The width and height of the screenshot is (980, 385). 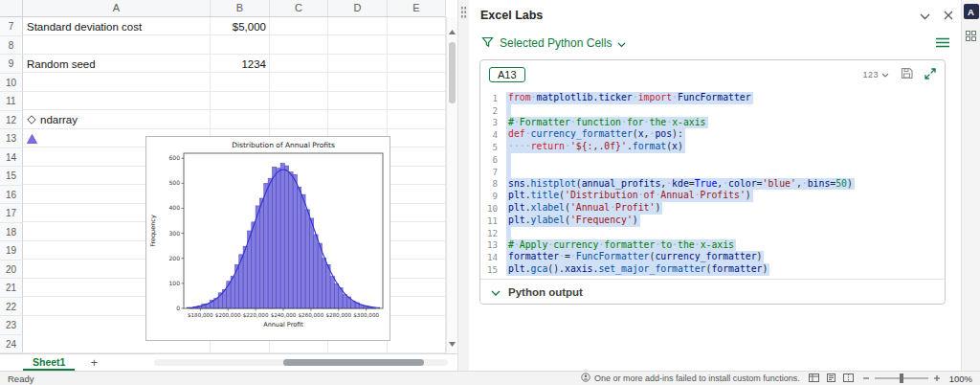 What do you see at coordinates (712, 147) in the screenshot?
I see `code-line-5: 5····return·'${:,.0f}'.format(x)` at bounding box center [712, 147].